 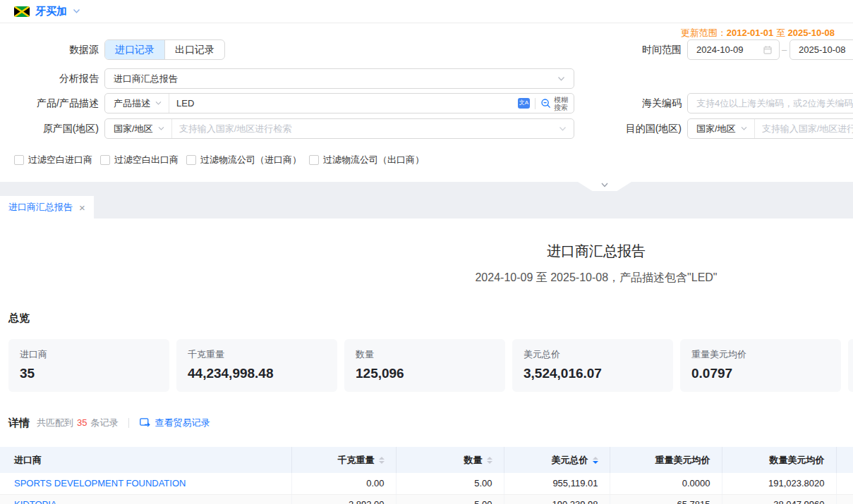 What do you see at coordinates (845, 460) in the screenshot?
I see `col-clipped` at bounding box center [845, 460].